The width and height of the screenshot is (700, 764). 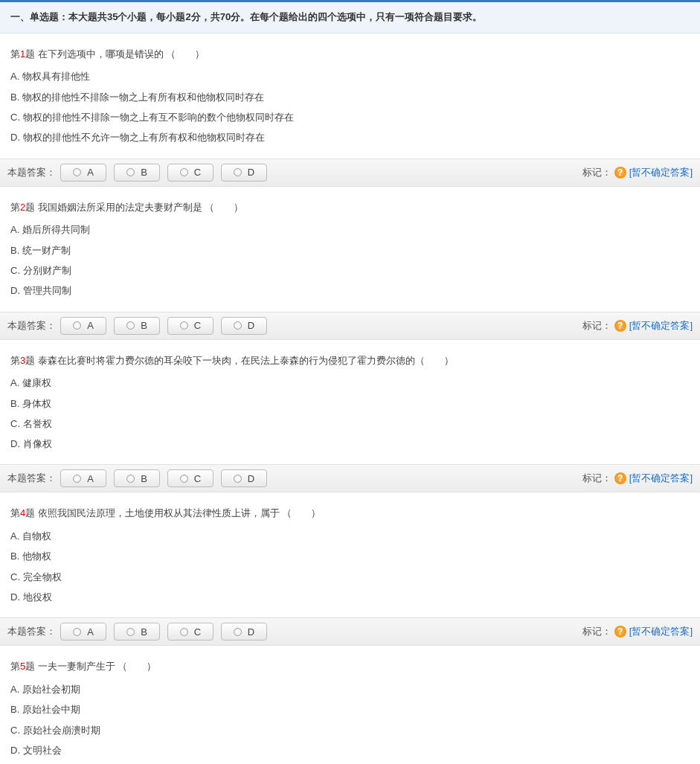 What do you see at coordinates (120, 54) in the screenshot?
I see `question-text: 在下列选项中，哪项是错误的 （ ）` at bounding box center [120, 54].